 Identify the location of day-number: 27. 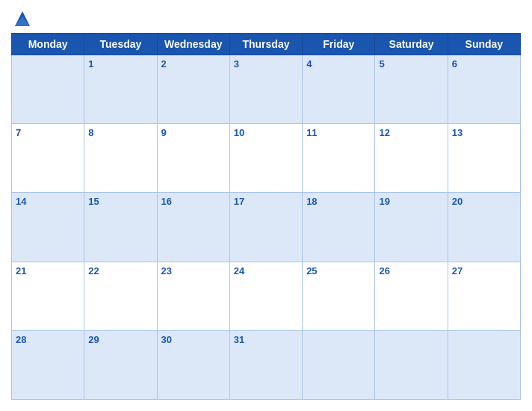
(457, 271).